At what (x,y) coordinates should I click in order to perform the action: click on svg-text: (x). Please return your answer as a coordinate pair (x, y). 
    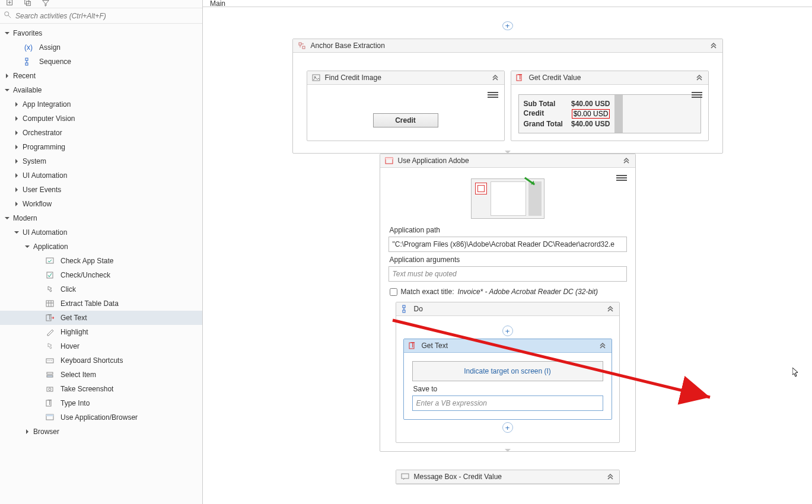
    Looking at the image, I should click on (28, 47).